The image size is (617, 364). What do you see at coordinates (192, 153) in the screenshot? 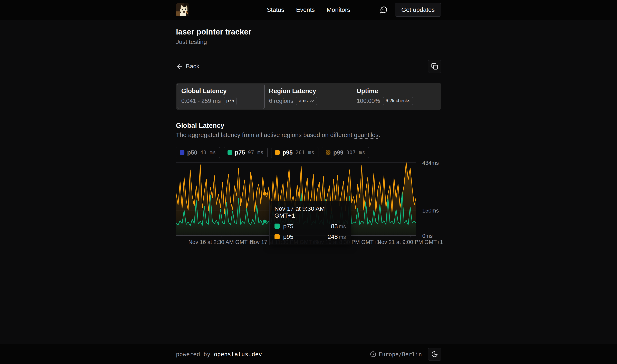
I see `legend-label: p50` at bounding box center [192, 153].